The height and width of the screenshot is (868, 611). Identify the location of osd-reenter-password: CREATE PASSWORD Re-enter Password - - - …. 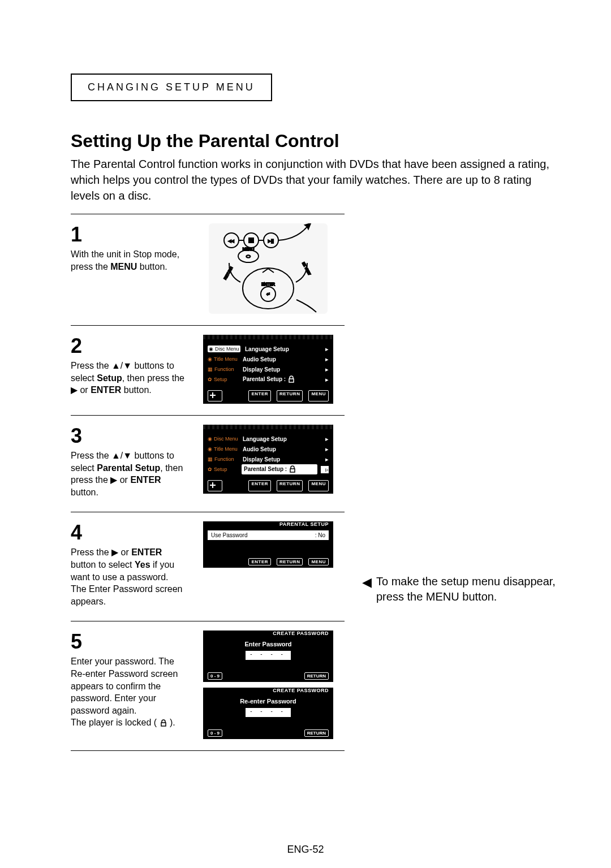
(268, 714).